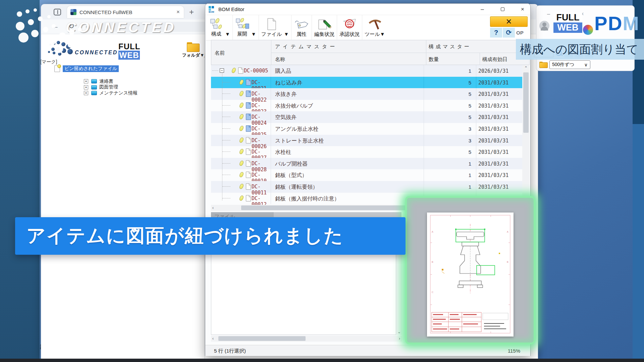 Image resolution: width=644 pixels, height=362 pixels. Describe the element at coordinates (324, 34) in the screenshot. I see `edit-status-label: 編集状況` at that location.